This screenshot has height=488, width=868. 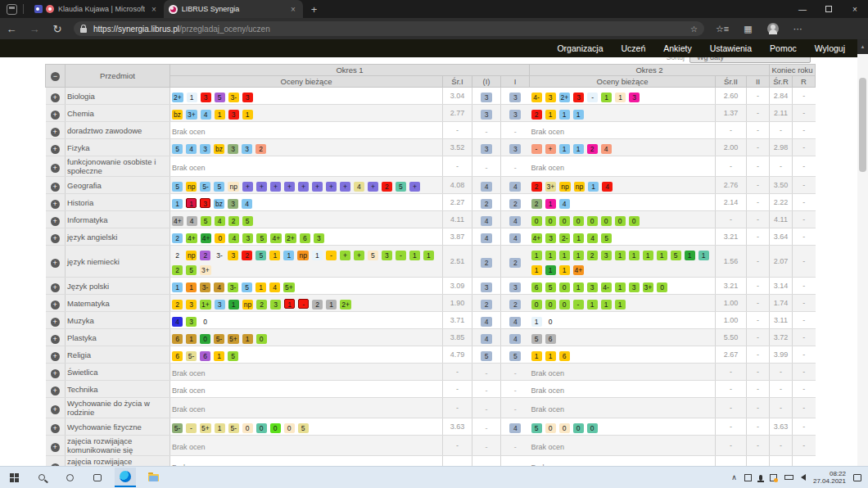 What do you see at coordinates (773, 29) in the screenshot?
I see `profile-avatar` at bounding box center [773, 29].